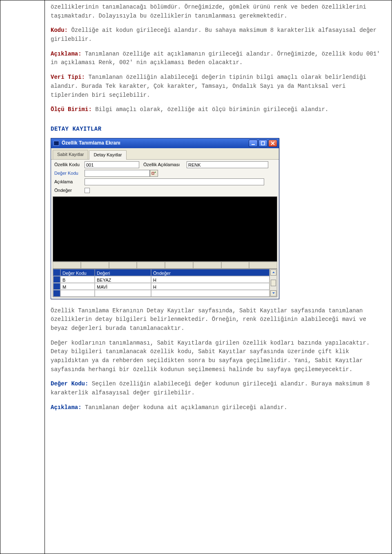 The image size is (392, 554). What do you see at coordinates (210, 273) in the screenshot?
I see `grid-head-ondeger: Öndeğer` at bounding box center [210, 273].